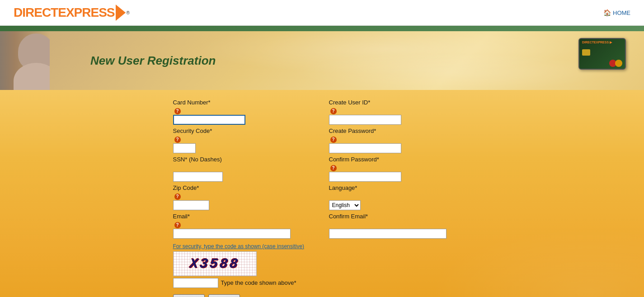  I want to click on logo-registered: ®, so click(128, 13).